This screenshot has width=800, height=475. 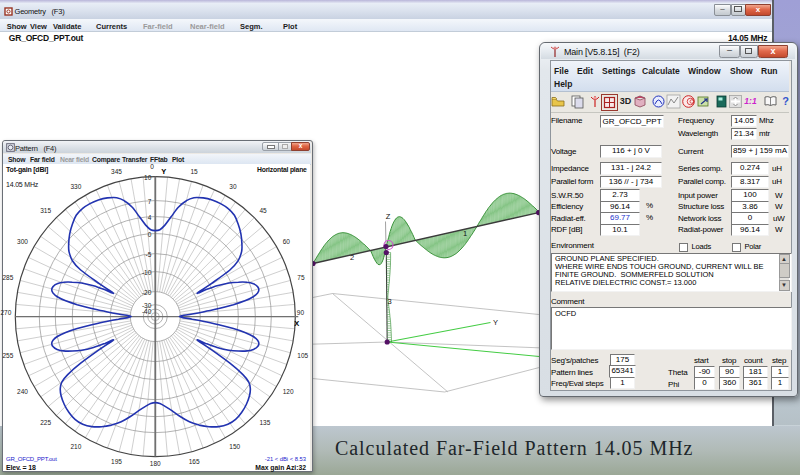 What do you see at coordinates (147, 292) in the screenshot?
I see `svg-text: -20` at bounding box center [147, 292].